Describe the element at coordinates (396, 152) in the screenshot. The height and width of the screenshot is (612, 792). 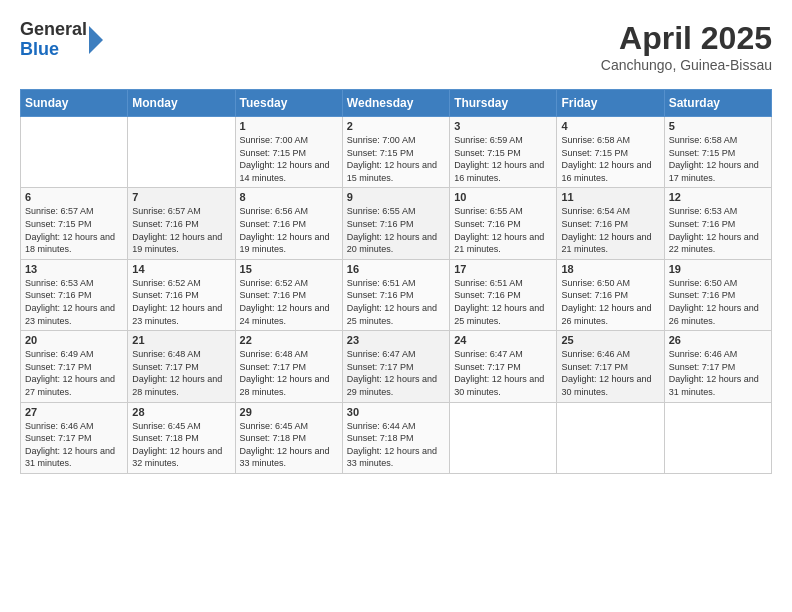
I see `calendar-day-cell: 2Sunrise: 7:00 AM Sunset: 7:15 PM Daylig…` at that location.